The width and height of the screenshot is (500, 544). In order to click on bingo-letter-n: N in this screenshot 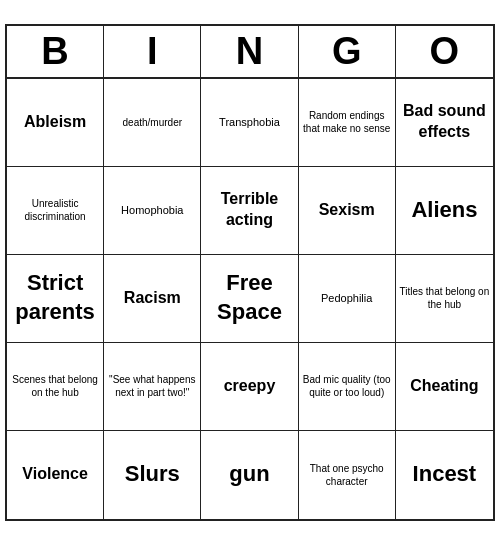, I will do `click(250, 52)`.